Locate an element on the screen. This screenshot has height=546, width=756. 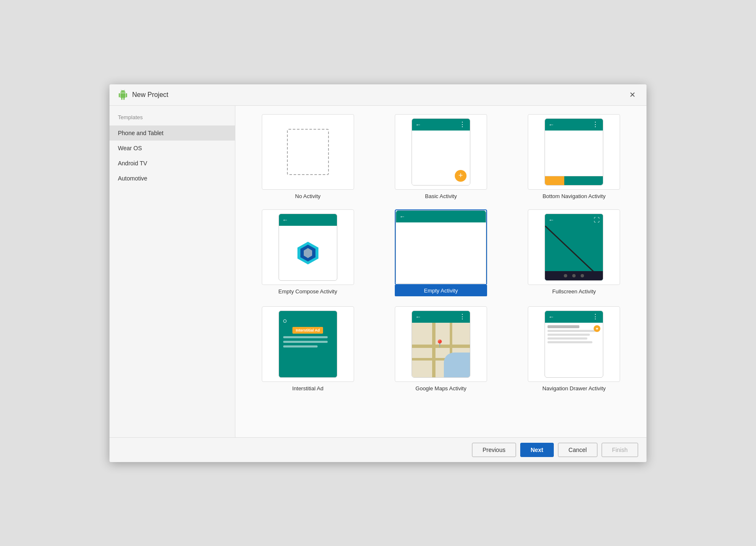
nav-drawer-thumb: ← ⋮ ★ is located at coordinates (574, 344).